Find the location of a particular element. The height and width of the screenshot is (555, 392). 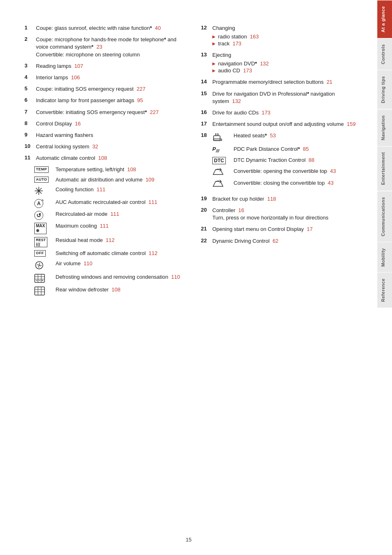

sidebar-tab-controls: Controls is located at coordinates (385, 54).